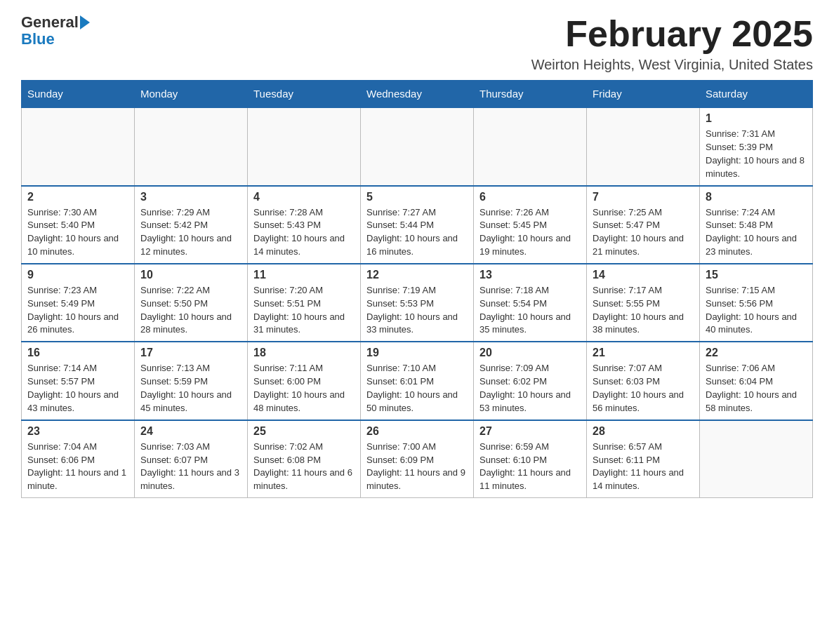  I want to click on day-number: 2, so click(78, 197).